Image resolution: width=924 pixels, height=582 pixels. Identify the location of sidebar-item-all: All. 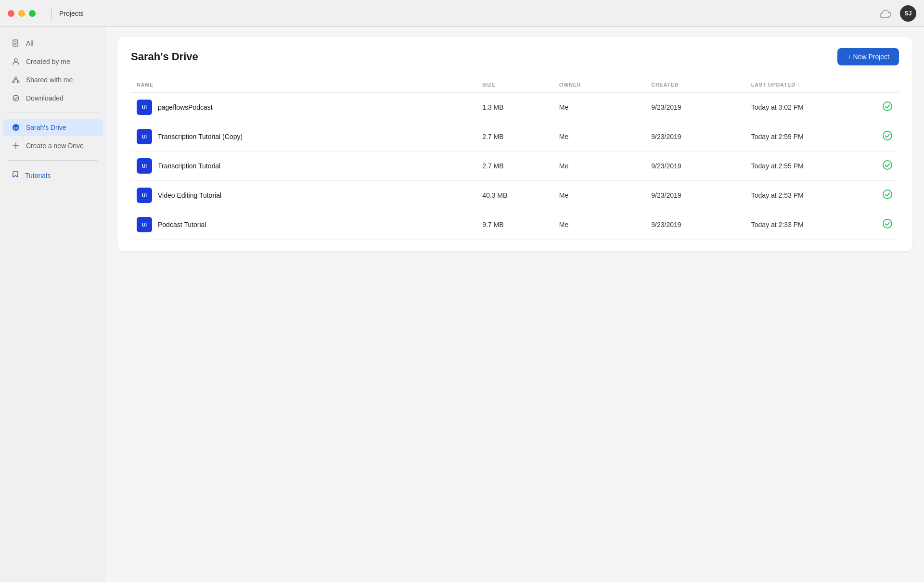
(53, 43).